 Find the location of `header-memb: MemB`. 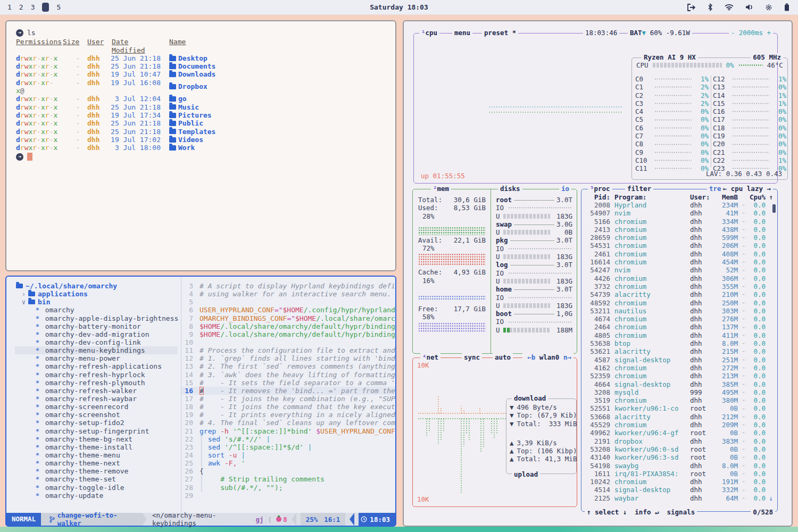

header-memb: MemB is located at coordinates (726, 197).